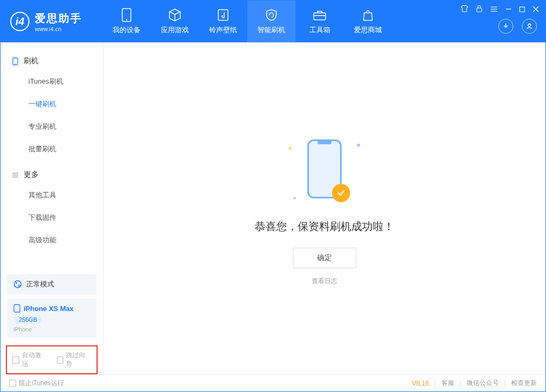  I want to click on shirt-icon, so click(464, 10).